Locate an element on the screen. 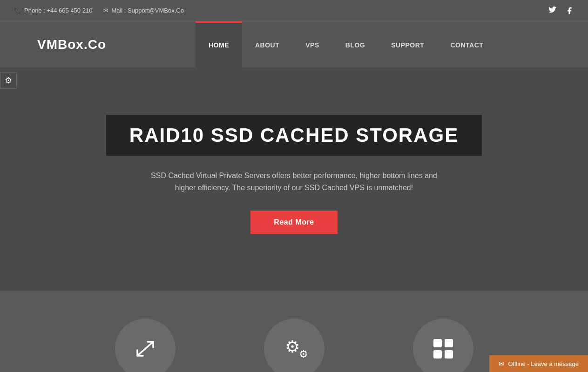  envelope-icon: ✉ is located at coordinates (501, 364).